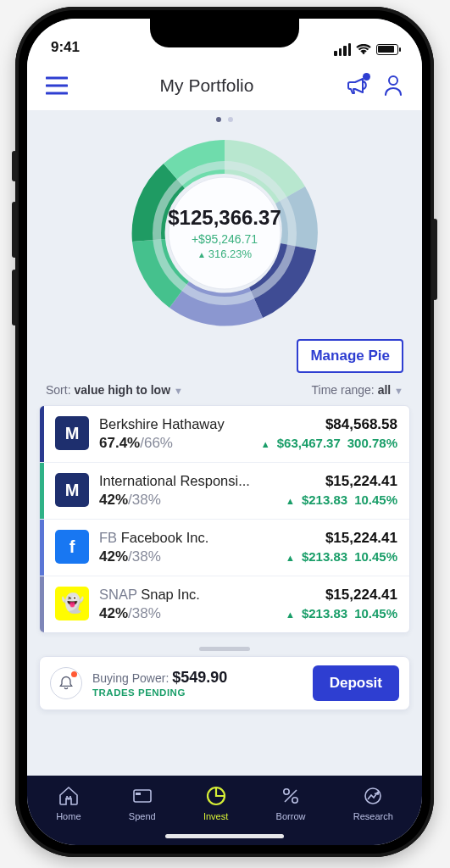 This screenshot has height=868, width=450. Describe the element at coordinates (224, 218) in the screenshot. I see `total-value: $125,366.37` at that location.